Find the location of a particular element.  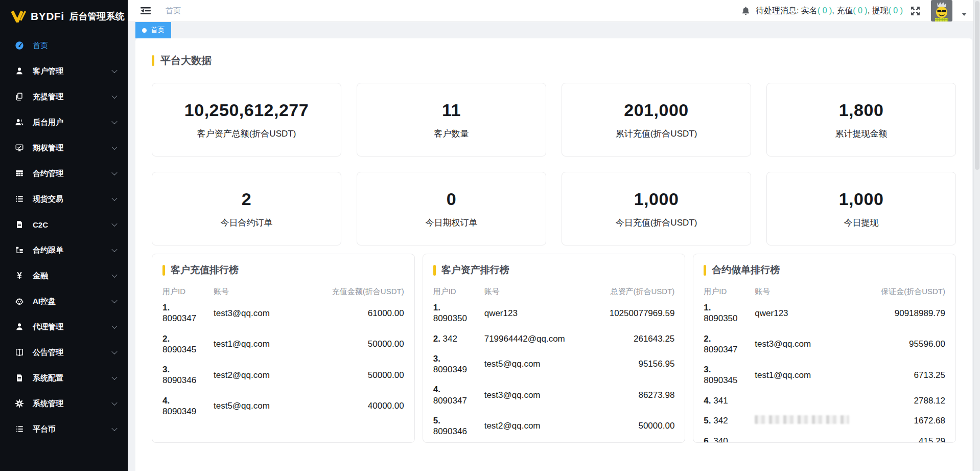

cell-user-id: 3.8090346 is located at coordinates (184, 375).